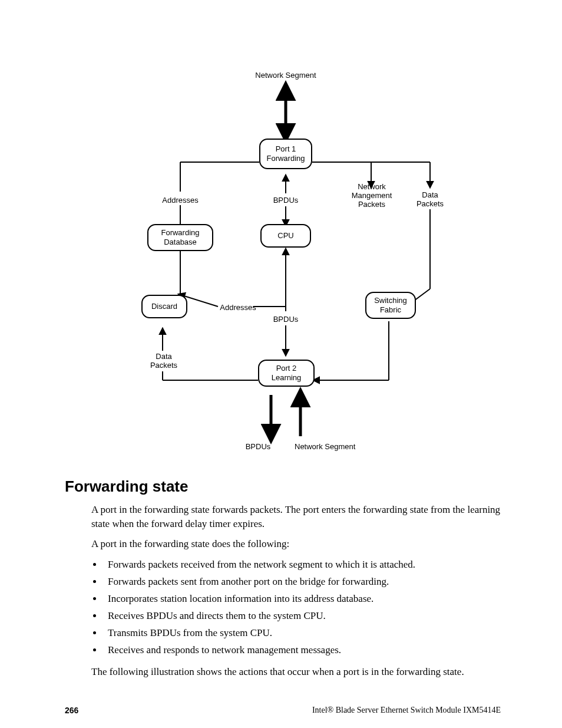 The height and width of the screenshot is (728, 562). Describe the element at coordinates (286, 236) in the screenshot. I see `box-cpu: CPU` at that location.